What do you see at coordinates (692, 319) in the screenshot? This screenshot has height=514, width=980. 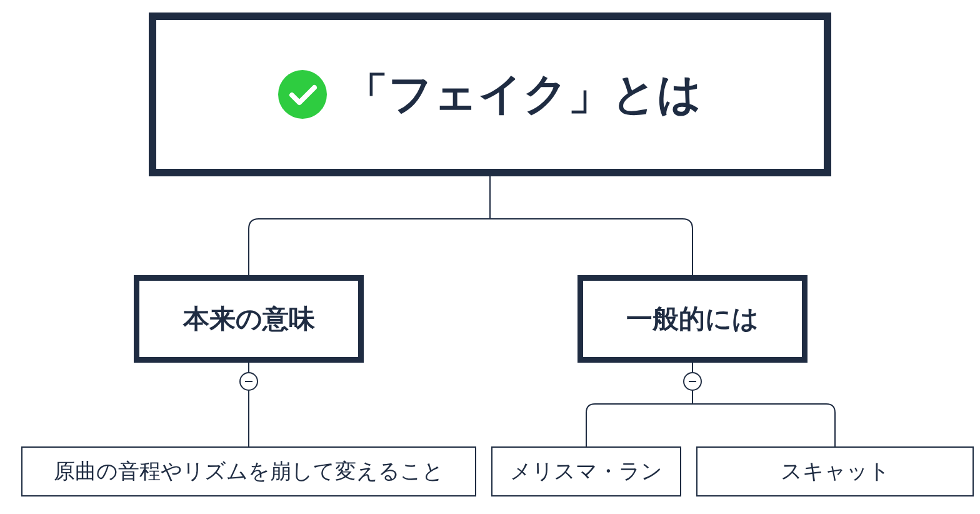 I see `child-title: 一般的には` at bounding box center [692, 319].